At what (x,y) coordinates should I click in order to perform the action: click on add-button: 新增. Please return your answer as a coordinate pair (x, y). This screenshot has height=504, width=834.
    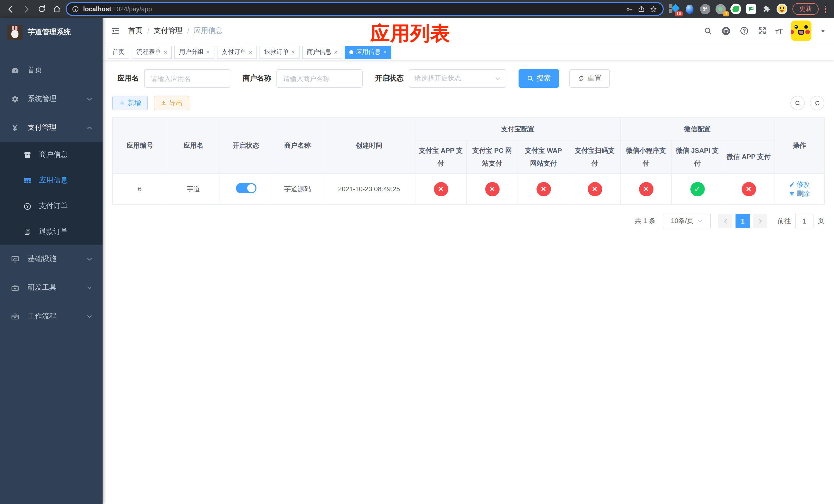
    Looking at the image, I should click on (130, 103).